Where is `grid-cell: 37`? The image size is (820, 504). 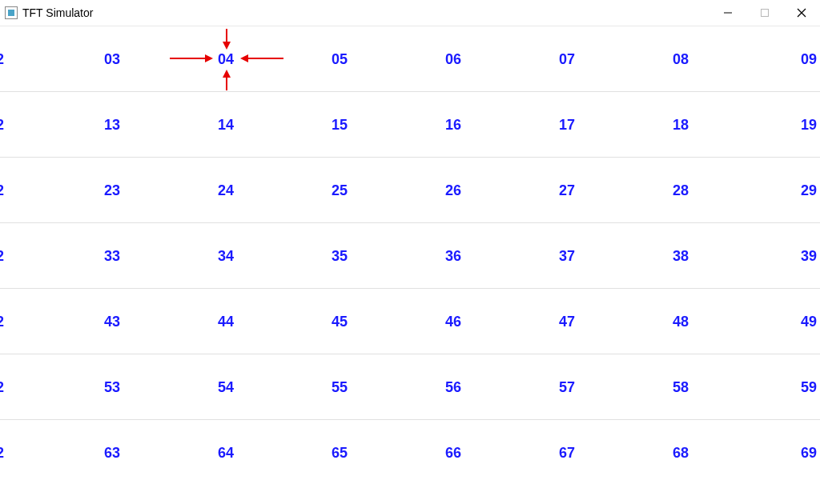
grid-cell: 37 is located at coordinates (567, 256).